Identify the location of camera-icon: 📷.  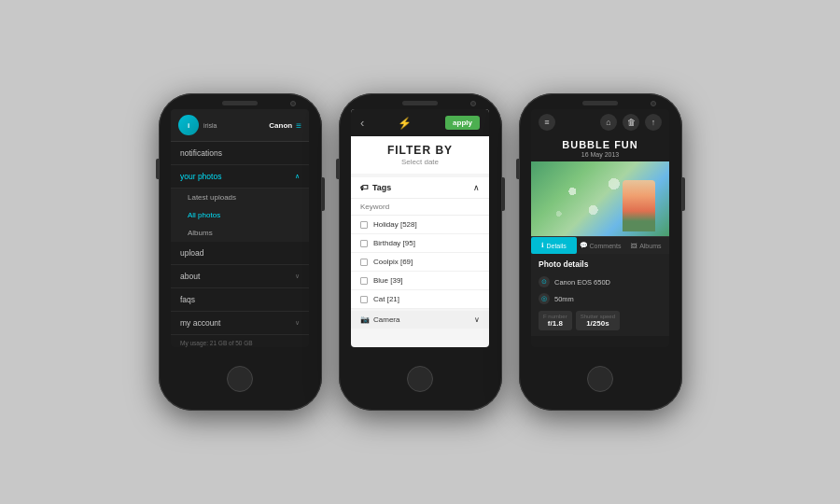
(365, 319).